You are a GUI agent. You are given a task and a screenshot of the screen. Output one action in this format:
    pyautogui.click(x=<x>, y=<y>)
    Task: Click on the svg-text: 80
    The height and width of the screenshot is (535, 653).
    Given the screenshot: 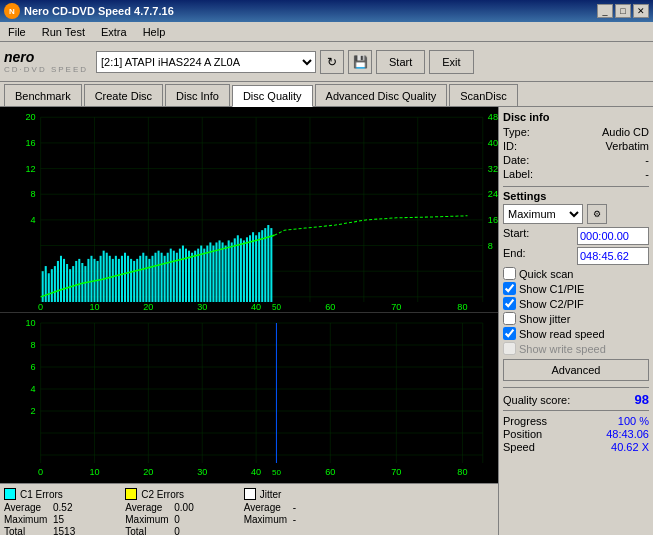 What is the action you would take?
    pyautogui.click(x=462, y=472)
    